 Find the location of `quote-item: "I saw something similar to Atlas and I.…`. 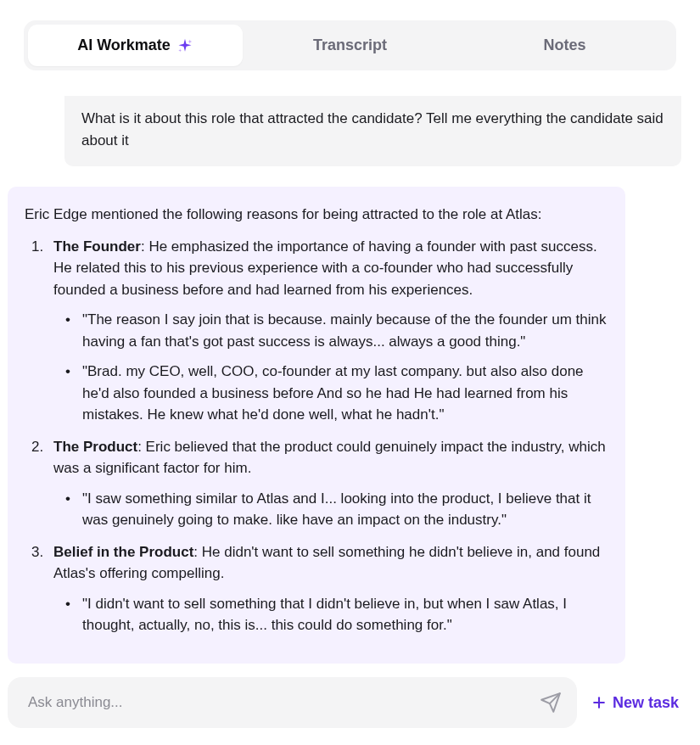

quote-item: "I saw something similar to Atlas and I.… is located at coordinates (345, 509).